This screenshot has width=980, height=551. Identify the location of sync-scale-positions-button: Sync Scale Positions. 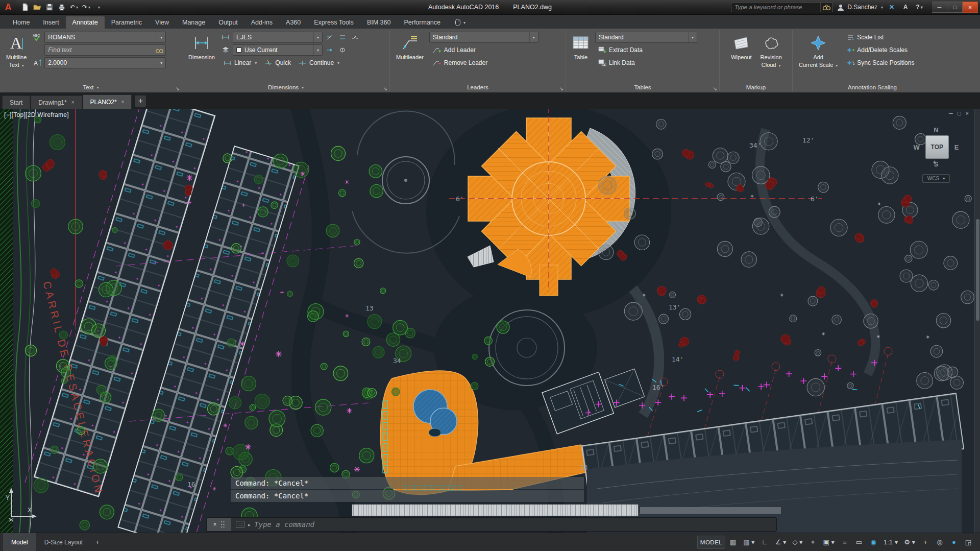
(896, 63).